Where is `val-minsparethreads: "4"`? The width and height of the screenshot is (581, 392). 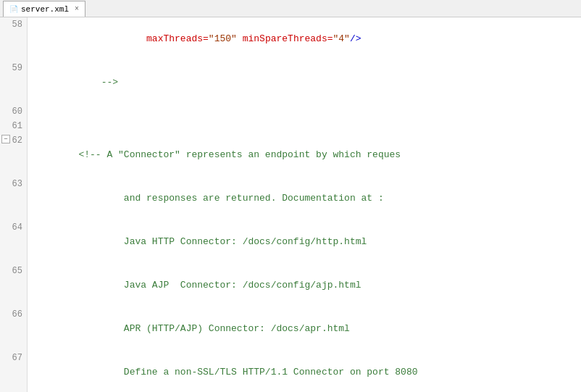 val-minsparethreads: "4" is located at coordinates (342, 39).